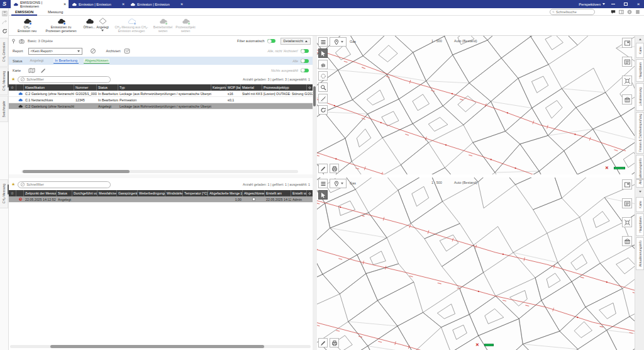 The width and height of the screenshot is (644, 350). What do you see at coordinates (40, 193) in the screenshot?
I see `col-zeitpunkt: Zeitpunkt der Messung` at bounding box center [40, 193].